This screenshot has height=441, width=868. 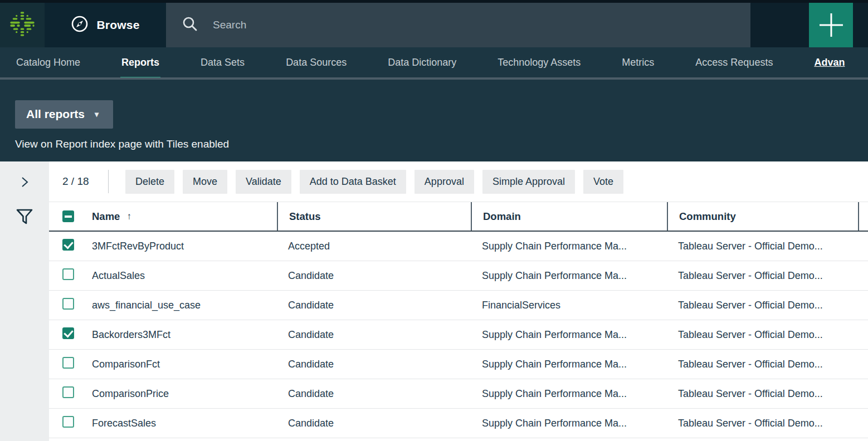 What do you see at coordinates (603, 182) in the screenshot?
I see `vote-button: Vote` at bounding box center [603, 182].